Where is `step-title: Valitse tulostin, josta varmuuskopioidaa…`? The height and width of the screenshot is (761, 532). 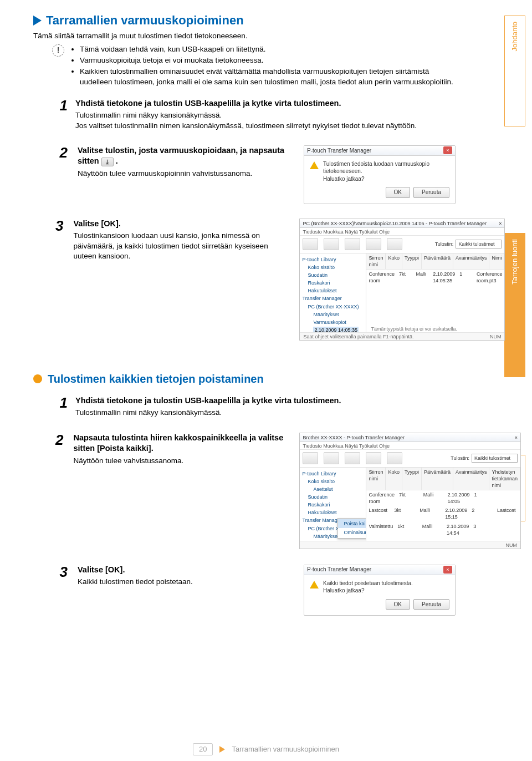 step-title: Valitse tulostin, josta varmuuskopioidaa… is located at coordinates (186, 156).